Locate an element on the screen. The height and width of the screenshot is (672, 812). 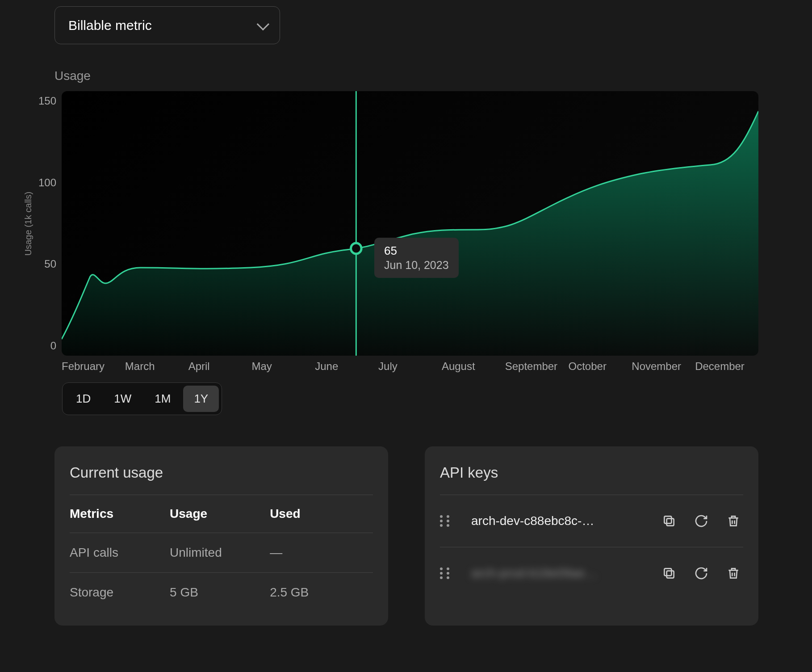
col-usage: Usage is located at coordinates (220, 514).